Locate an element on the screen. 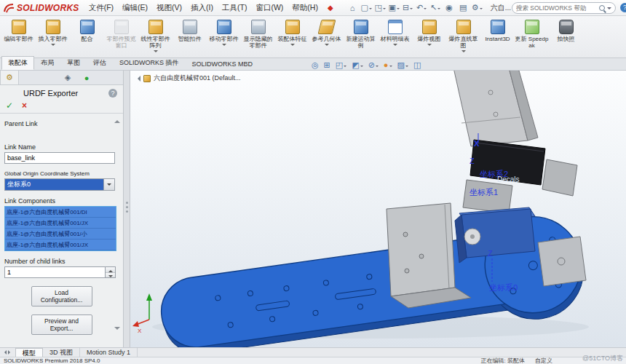  menu-item: 编辑(E) is located at coordinates (135, 8).